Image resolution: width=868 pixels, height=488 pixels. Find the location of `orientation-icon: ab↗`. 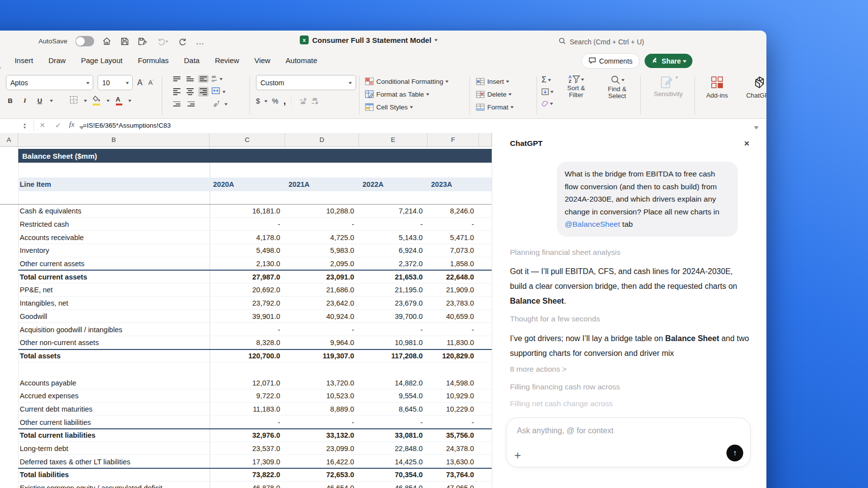

orientation-icon: ab↗ is located at coordinates (217, 104).